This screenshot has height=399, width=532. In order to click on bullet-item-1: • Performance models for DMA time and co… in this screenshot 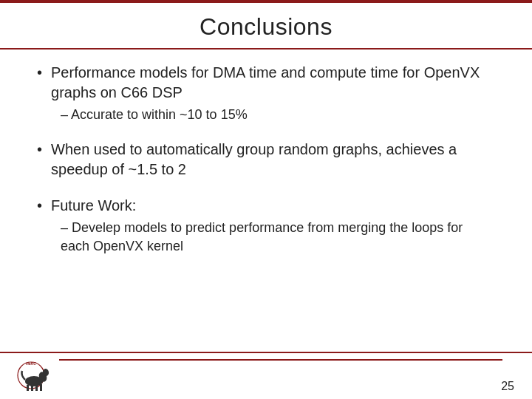, I will do `click(266, 83)`.